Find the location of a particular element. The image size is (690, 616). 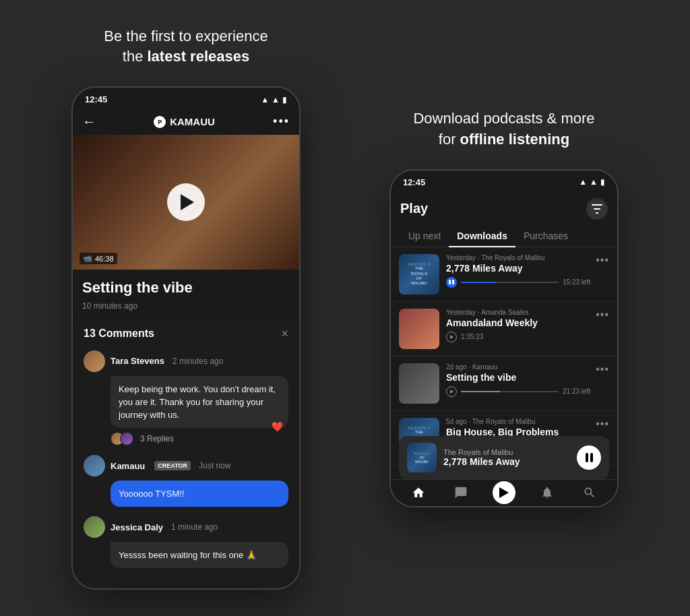

now-playing-pause-button is located at coordinates (589, 458).